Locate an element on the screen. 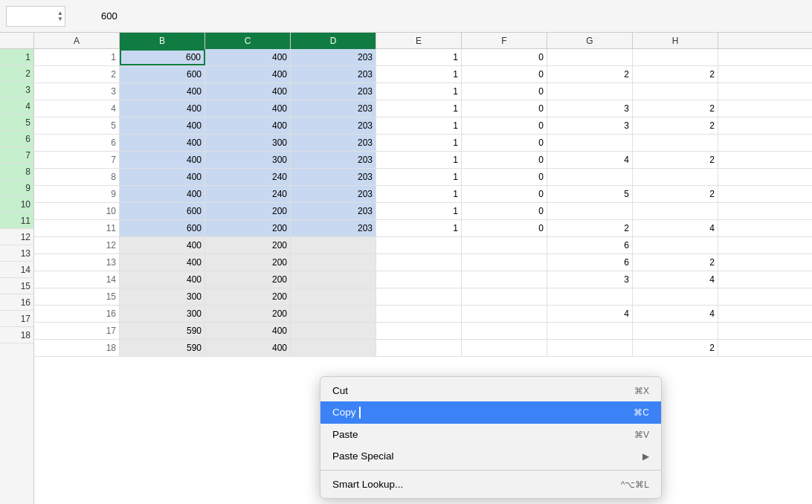  row-header-12: 12 is located at coordinates (16, 237).